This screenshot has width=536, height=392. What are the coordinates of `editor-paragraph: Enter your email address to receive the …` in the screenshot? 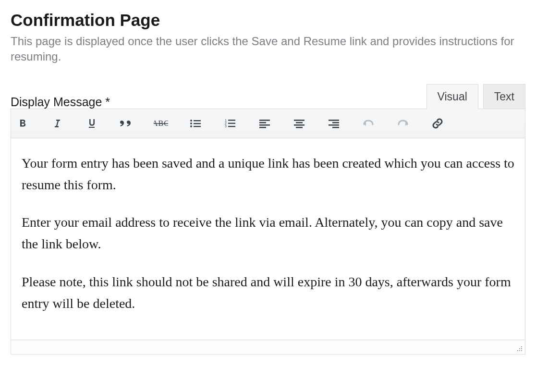 It's located at (268, 233).